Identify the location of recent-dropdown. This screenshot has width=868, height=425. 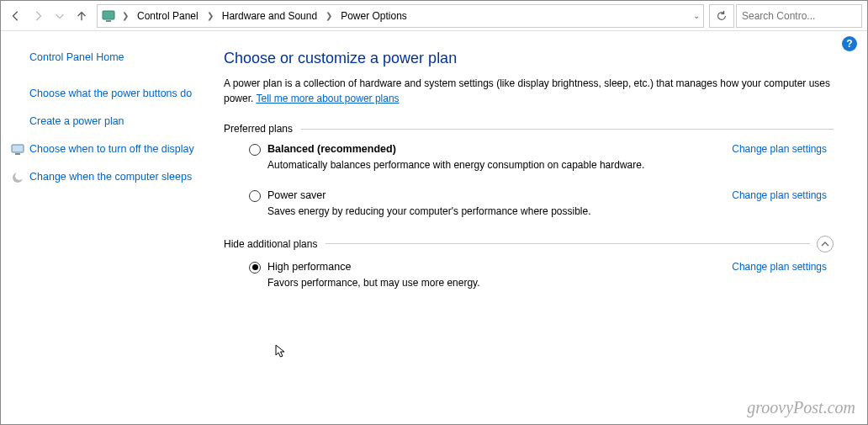
(60, 16).